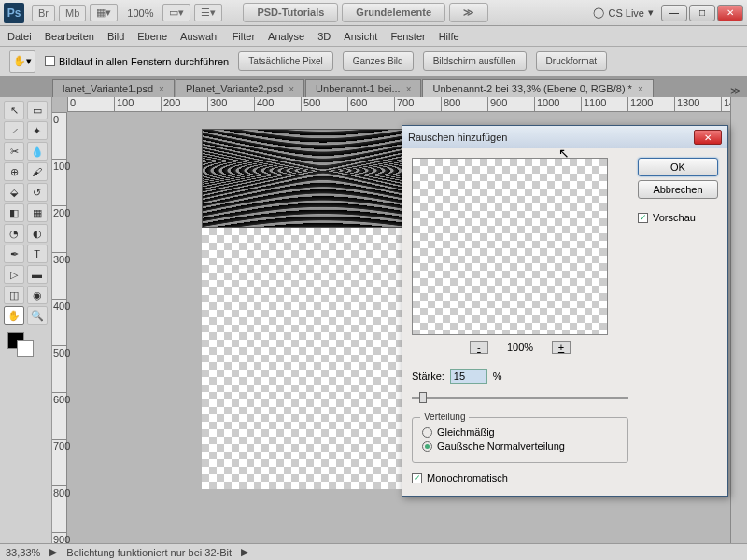 This screenshot has height=560, width=747. What do you see at coordinates (240, 88) in the screenshot?
I see `tab-document: Planet_Variante2.psd×` at bounding box center [240, 88].